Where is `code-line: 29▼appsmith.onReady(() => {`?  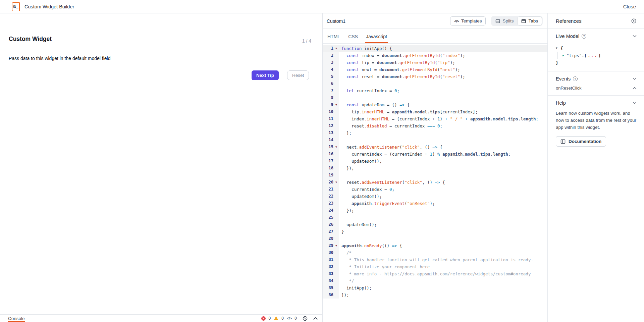 code-line: 29▼appsmith.onReady(() => { is located at coordinates (435, 246).